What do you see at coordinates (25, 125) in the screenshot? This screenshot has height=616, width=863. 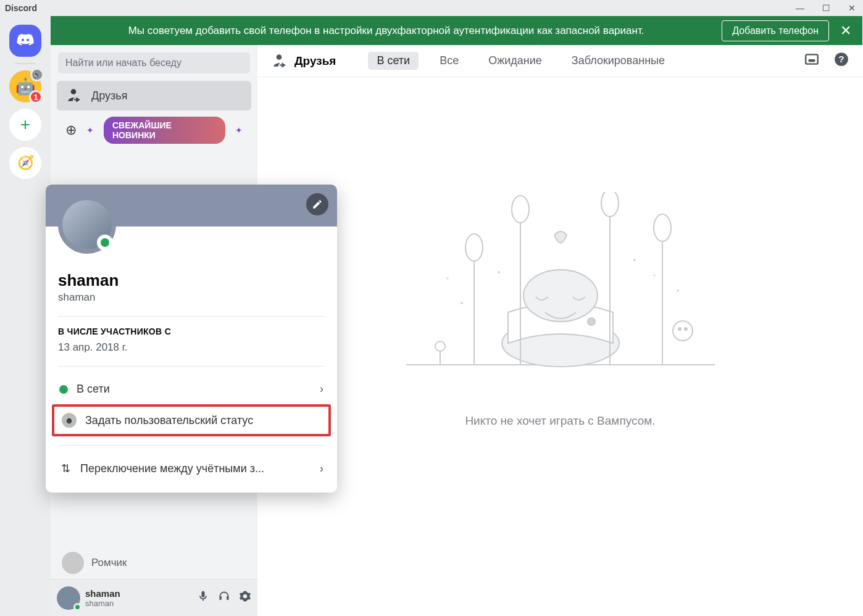 I see `add-server-button: +` at bounding box center [25, 125].